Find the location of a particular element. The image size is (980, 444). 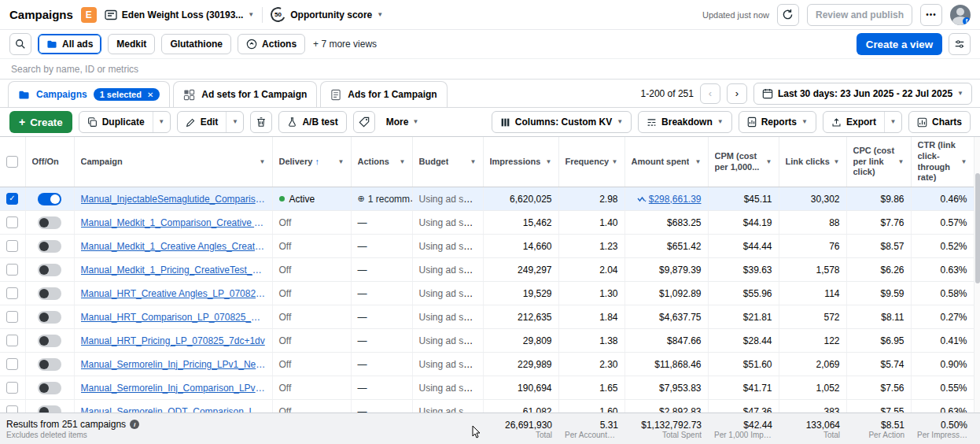

columns-button: Columns: Custom KV ▼ is located at coordinates (562, 122).